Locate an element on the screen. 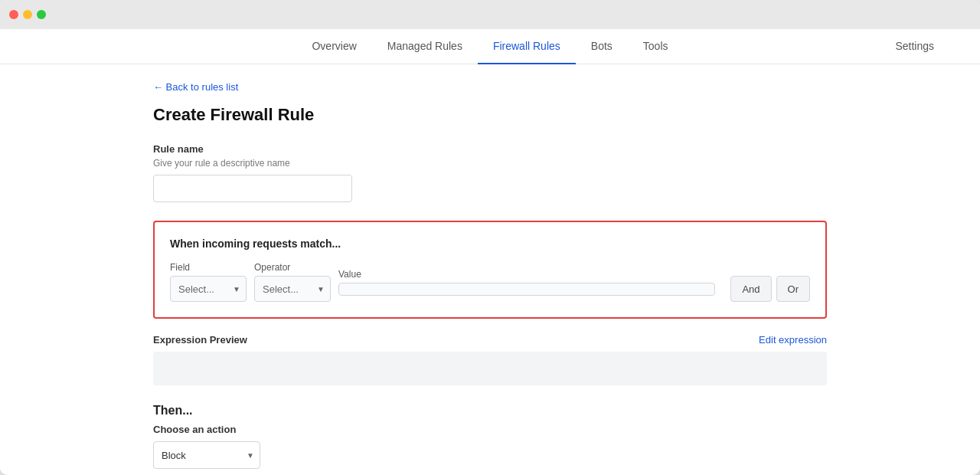 The height and width of the screenshot is (475, 980). nav-item-settings: Settings is located at coordinates (914, 47).